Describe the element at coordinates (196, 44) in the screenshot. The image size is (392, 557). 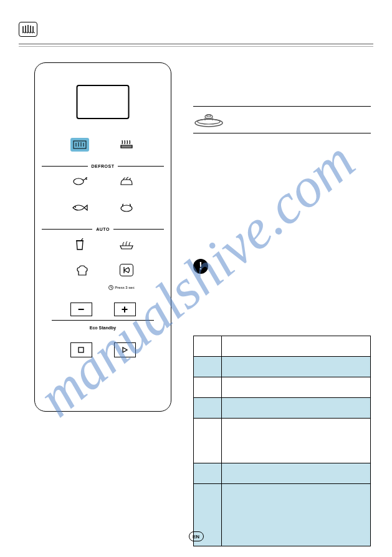
I see `header-rule` at that location.